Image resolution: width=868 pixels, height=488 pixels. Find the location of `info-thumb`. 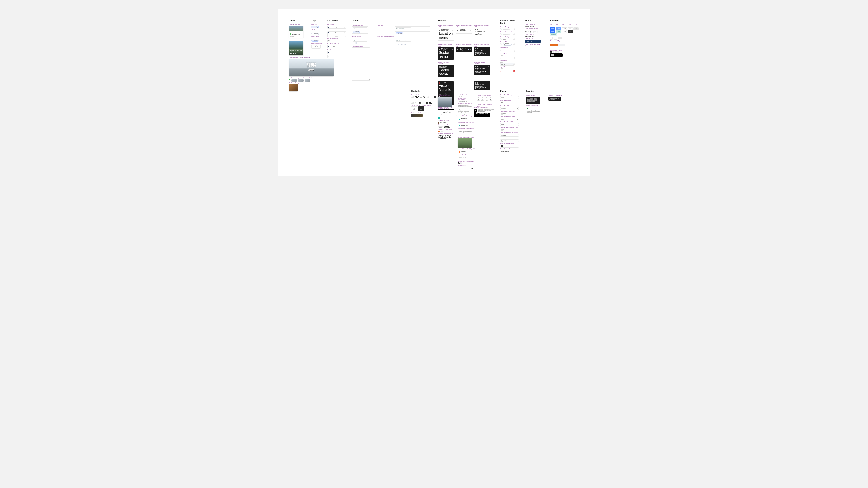

info-thumb is located at coordinates (308, 80).